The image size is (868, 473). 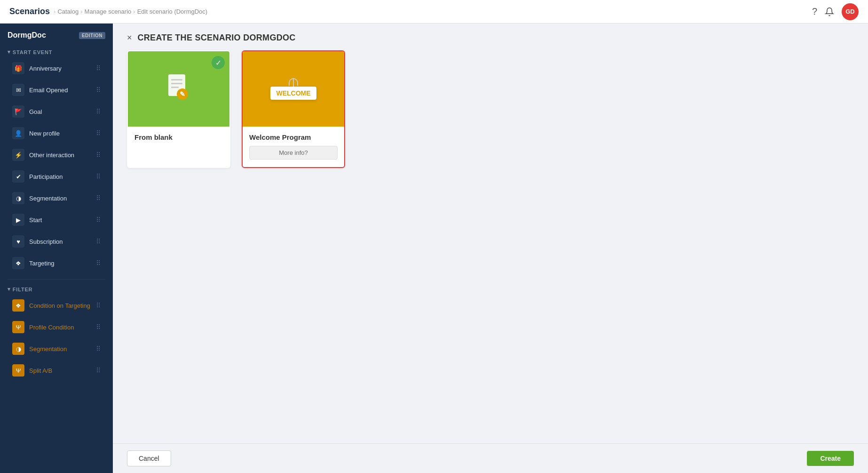 I want to click on card-from-blank-body: From blank, so click(x=179, y=140).